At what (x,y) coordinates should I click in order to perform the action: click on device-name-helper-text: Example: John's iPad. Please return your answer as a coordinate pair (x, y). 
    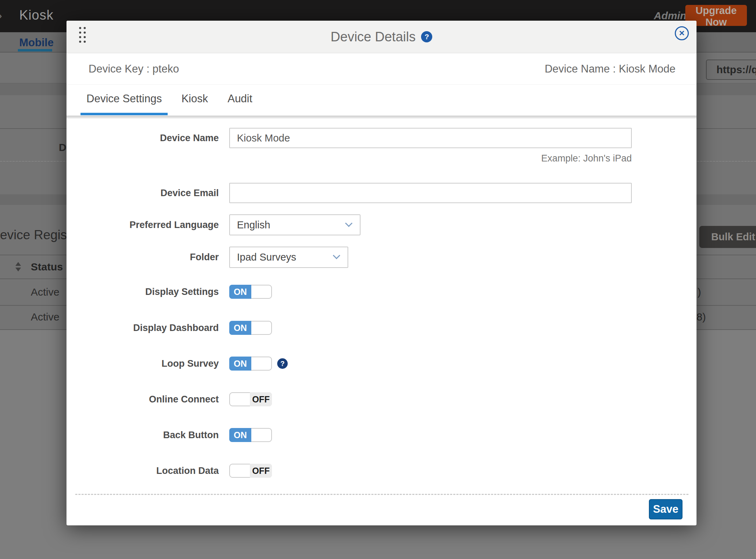
    Looking at the image, I should click on (587, 158).